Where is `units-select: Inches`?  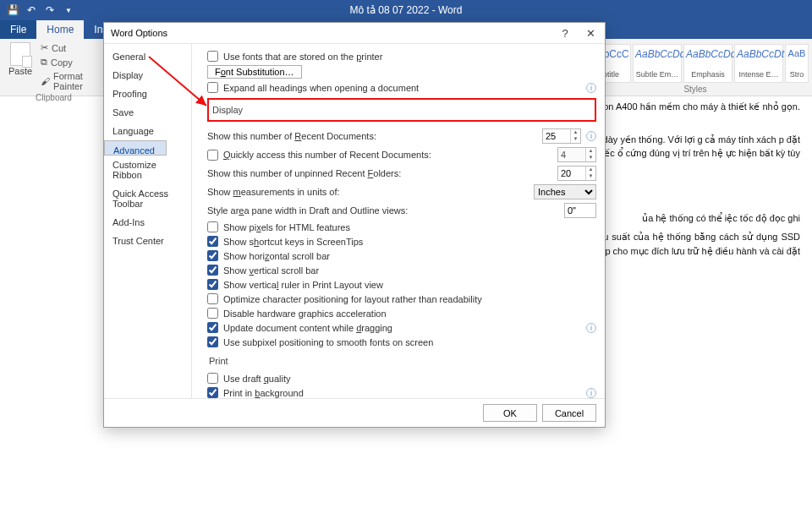
units-select: Inches is located at coordinates (565, 192).